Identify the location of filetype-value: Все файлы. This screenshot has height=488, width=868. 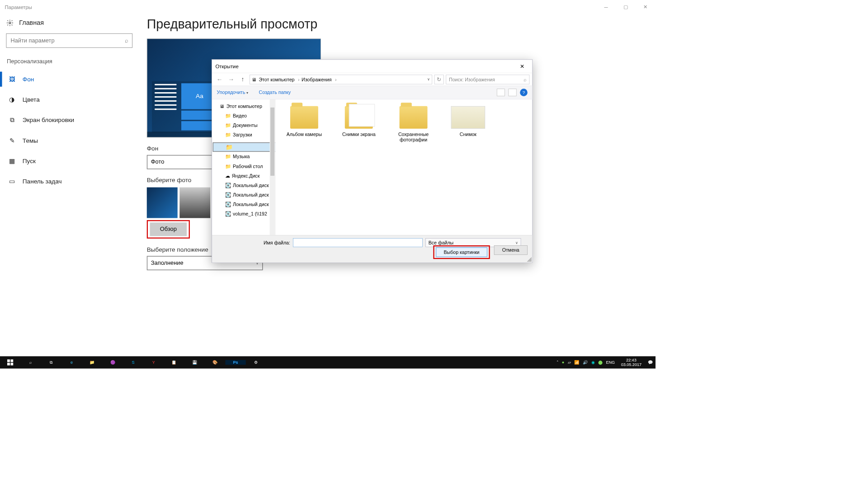
(441, 243).